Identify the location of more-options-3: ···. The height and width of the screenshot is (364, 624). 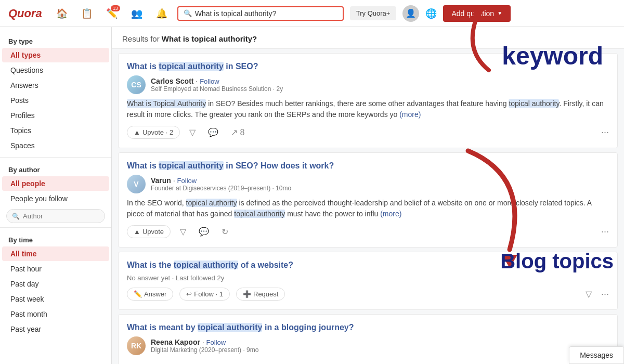
(605, 294).